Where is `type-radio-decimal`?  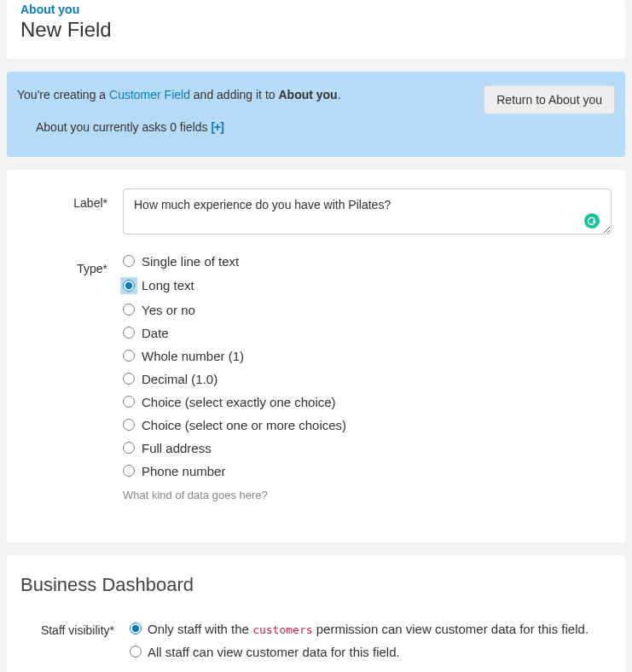 type-radio-decimal is located at coordinates (129, 379).